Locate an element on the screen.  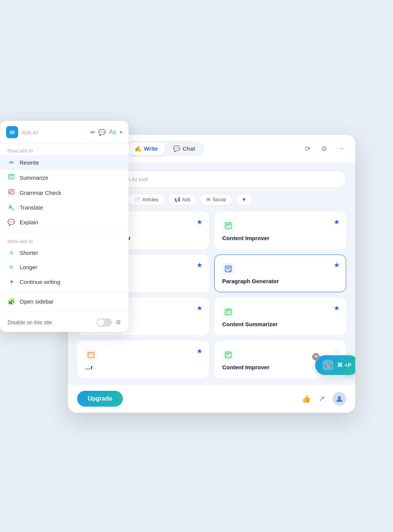
chat-float-button: ✕ 🤖 ⌘ +P is located at coordinates (335, 365).